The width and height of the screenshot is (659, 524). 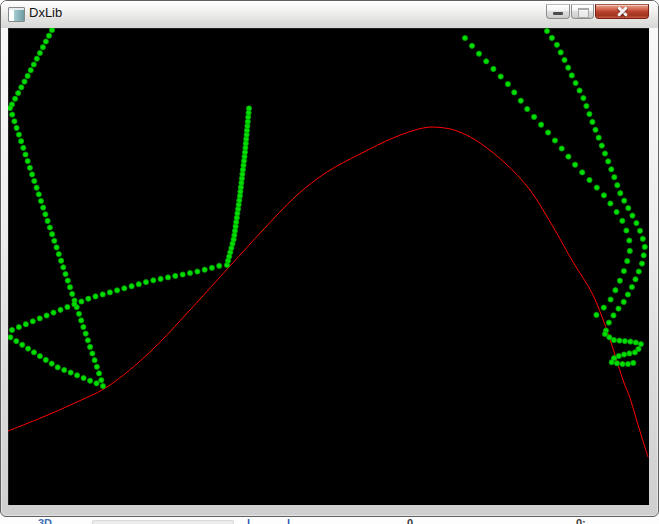 What do you see at coordinates (581, 521) in the screenshot?
I see `background-text-fragment: 0:` at bounding box center [581, 521].